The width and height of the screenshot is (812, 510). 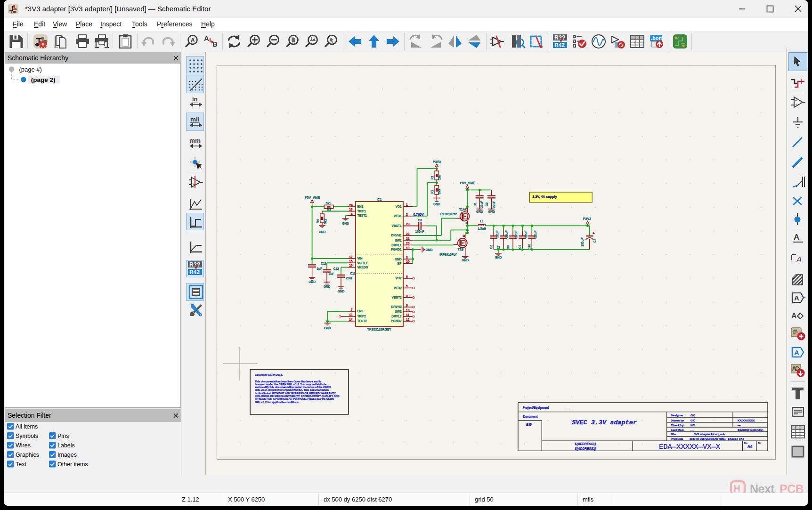 I want to click on svg-text: R4, so click(x=317, y=221).